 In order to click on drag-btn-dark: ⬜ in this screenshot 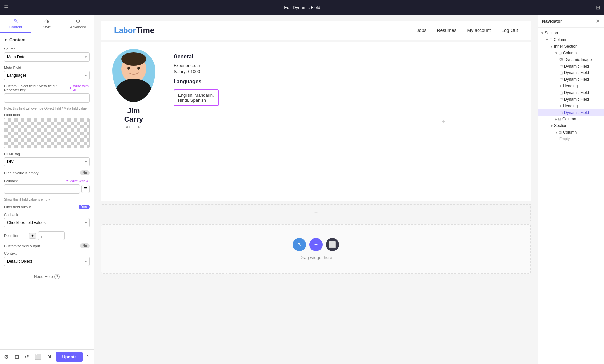, I will do `click(332, 245)`.